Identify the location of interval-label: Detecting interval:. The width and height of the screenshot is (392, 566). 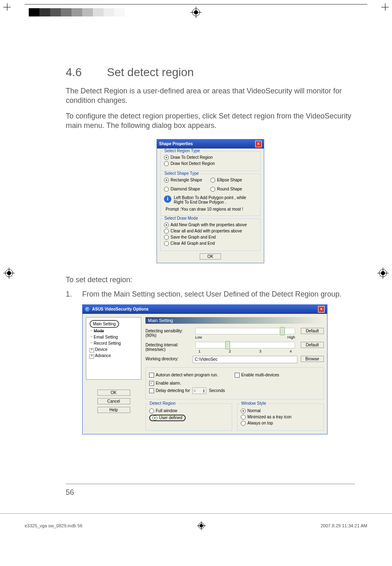
(169, 345).